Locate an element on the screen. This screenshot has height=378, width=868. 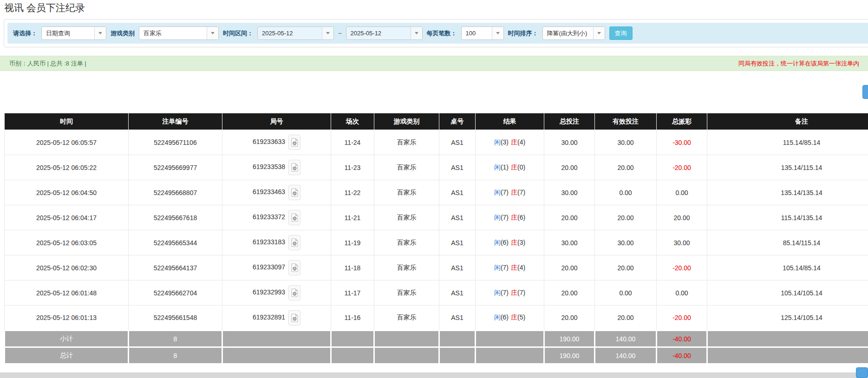
session-cell: 11-24 is located at coordinates (353, 143).